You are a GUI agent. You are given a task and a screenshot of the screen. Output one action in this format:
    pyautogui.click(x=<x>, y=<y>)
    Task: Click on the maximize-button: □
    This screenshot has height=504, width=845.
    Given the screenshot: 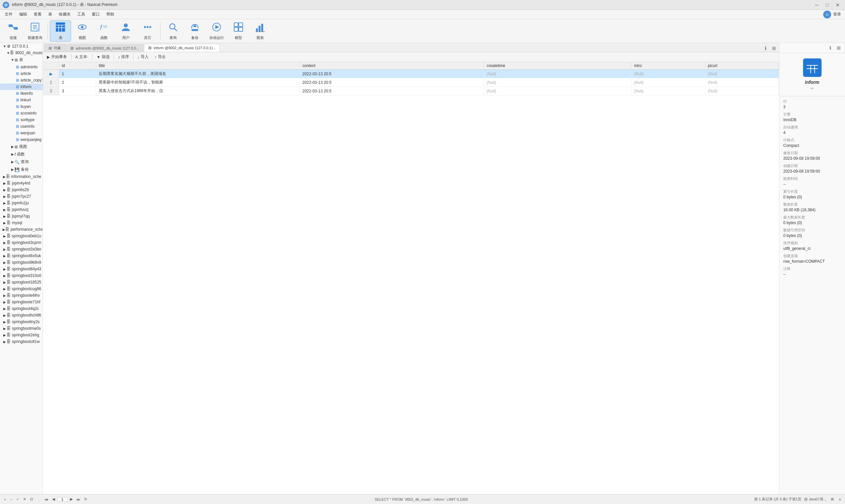 What is the action you would take?
    pyautogui.click(x=827, y=5)
    